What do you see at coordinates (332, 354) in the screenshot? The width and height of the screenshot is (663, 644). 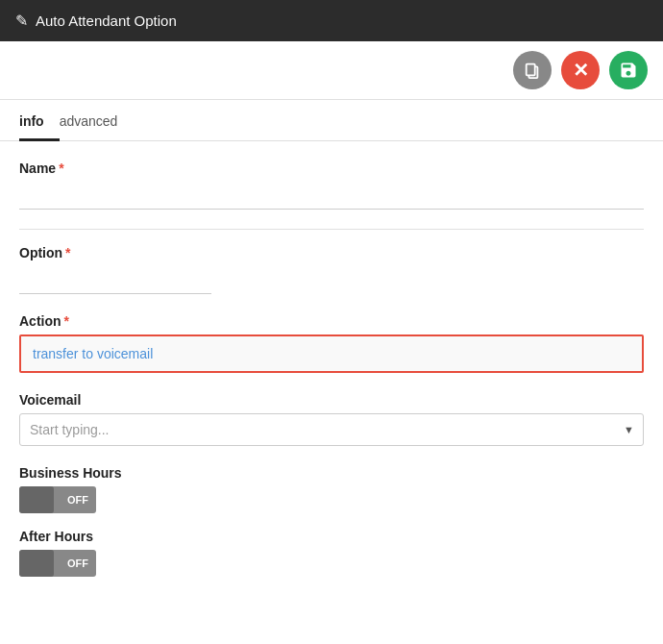 I see `action-field: transfer to voicemail` at bounding box center [332, 354].